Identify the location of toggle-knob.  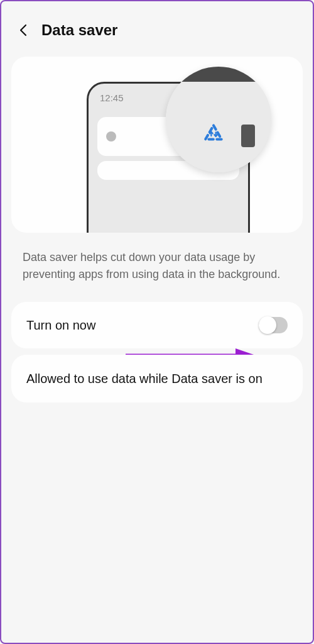
(268, 325).